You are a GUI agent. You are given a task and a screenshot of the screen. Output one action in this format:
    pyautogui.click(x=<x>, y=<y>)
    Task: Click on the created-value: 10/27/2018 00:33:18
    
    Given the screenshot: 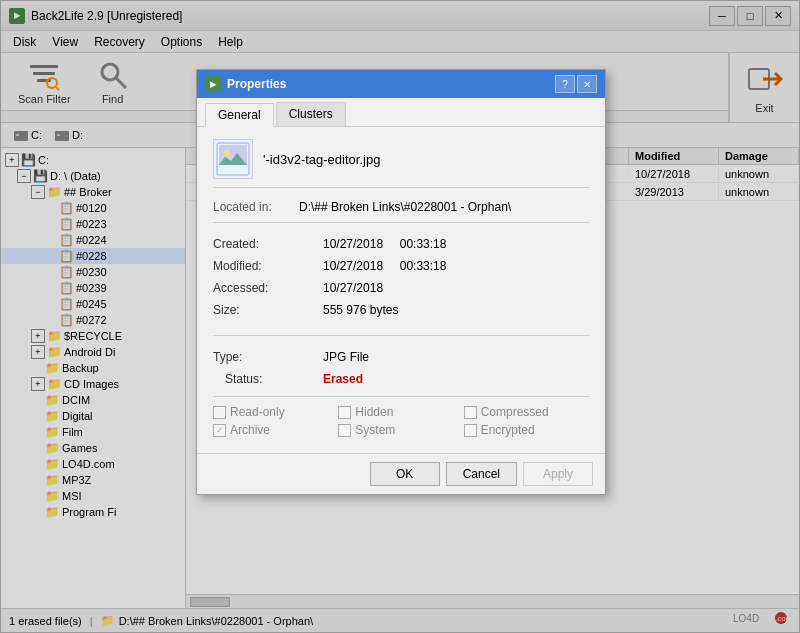 What is the action you would take?
    pyautogui.click(x=456, y=244)
    